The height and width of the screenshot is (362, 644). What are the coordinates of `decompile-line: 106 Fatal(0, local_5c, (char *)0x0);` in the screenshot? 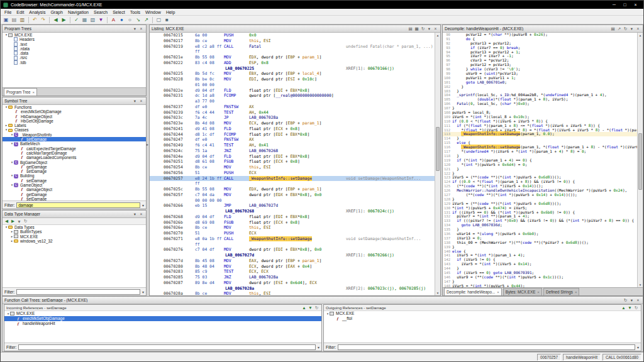 It's located at (540, 104).